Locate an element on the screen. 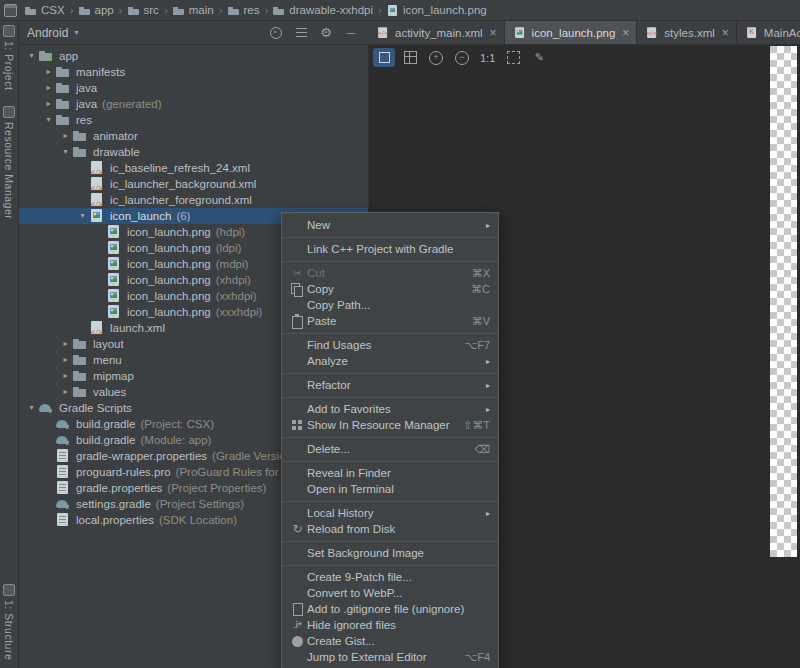 The width and height of the screenshot is (800, 668). tree-row: ▾res is located at coordinates (194, 120).